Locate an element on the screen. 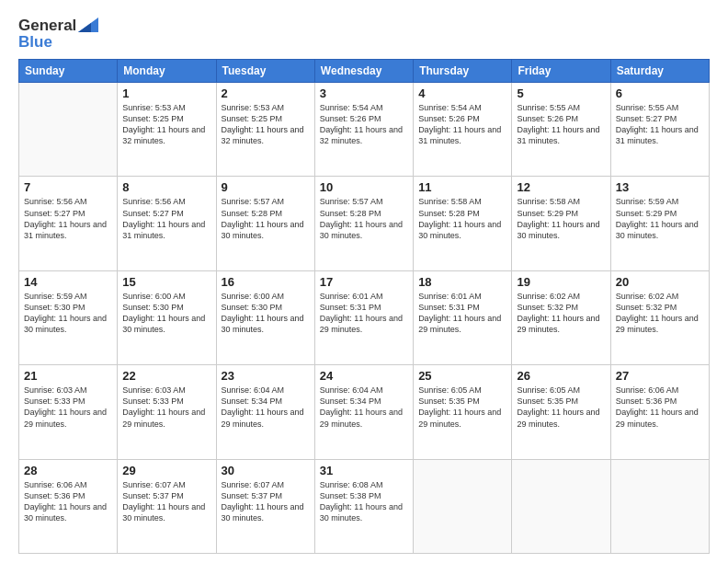 The height and width of the screenshot is (563, 728). day-cell: 23Sunrise: 6:04 AMSunset: 5:34 PMDayligh… is located at coordinates (265, 412).